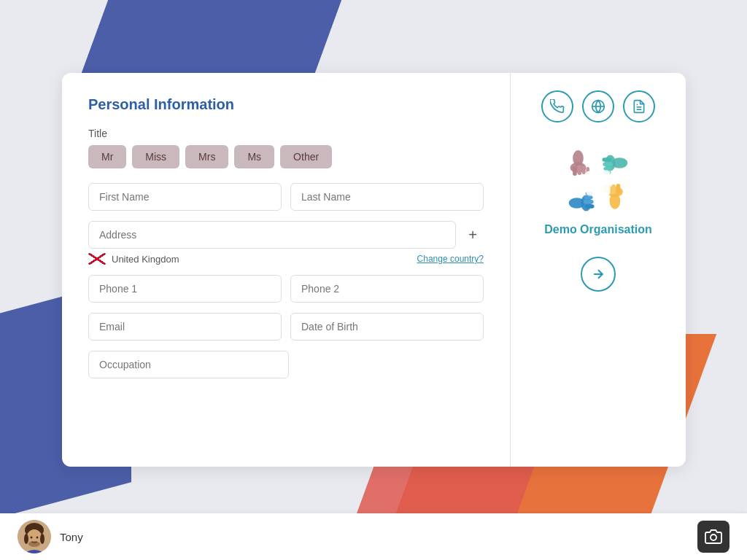  Describe the element at coordinates (185, 197) in the screenshot. I see `first-name-input` at that location.